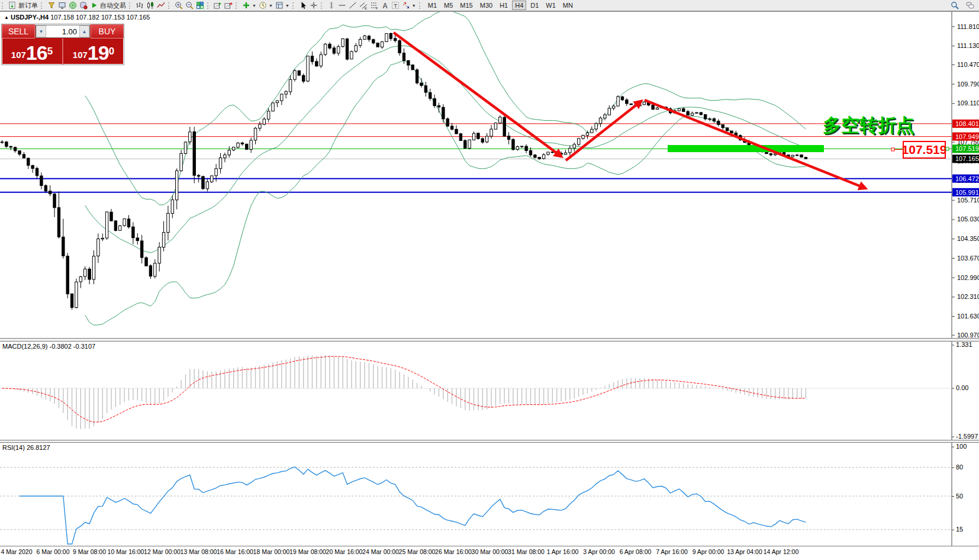  Describe the element at coordinates (395, 5) in the screenshot. I see `text-label-button: T` at that location.